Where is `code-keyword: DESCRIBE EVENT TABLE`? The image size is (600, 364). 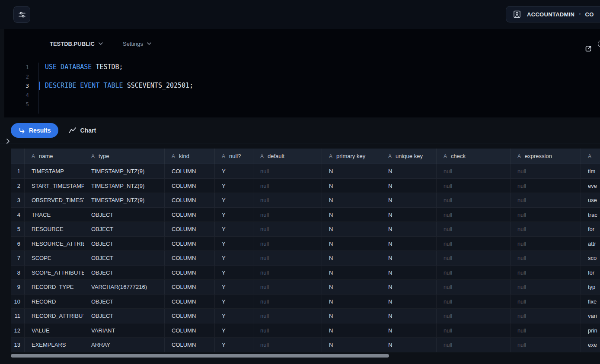
code-keyword: DESCRIBE EVENT TABLE is located at coordinates (84, 85).